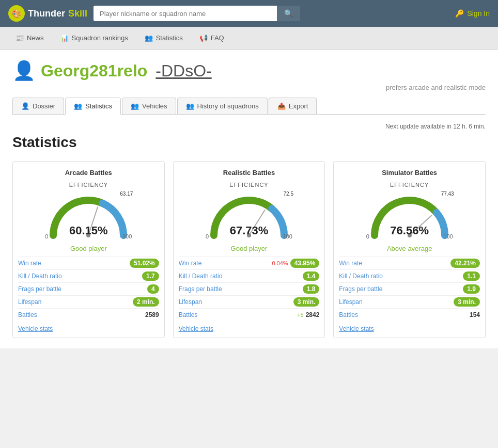  Describe the element at coordinates (149, 38) in the screenshot. I see `statistics-icon: 👥` at that location.